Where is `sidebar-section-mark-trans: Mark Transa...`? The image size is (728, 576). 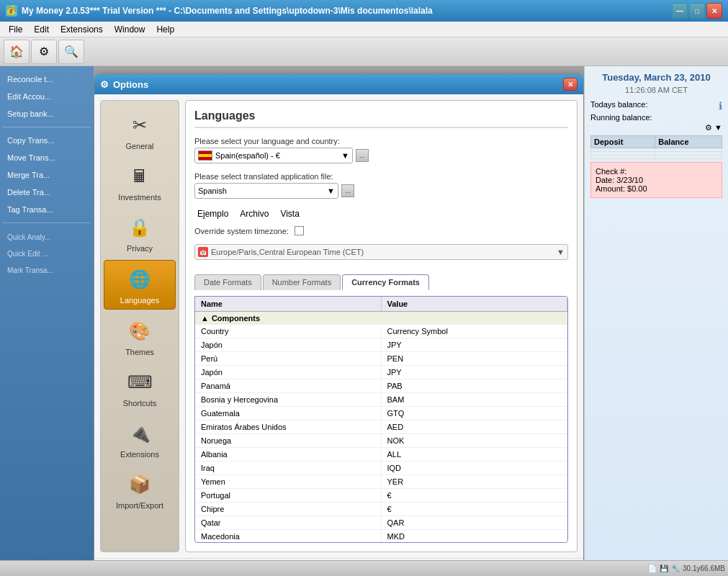 sidebar-section-mark-trans: Mark Transa... is located at coordinates (47, 271).